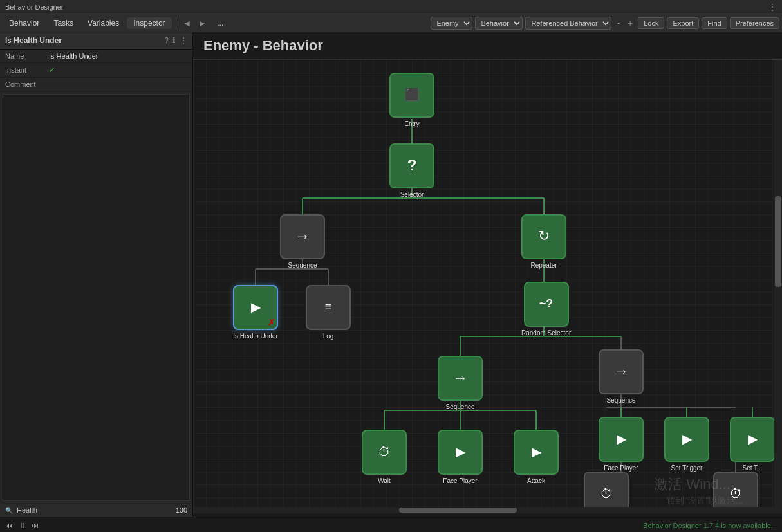 The height and width of the screenshot is (532, 782). Describe the element at coordinates (256, 313) in the screenshot. I see `node-is-health-under: ▶ ✗ Is Health Under` at that location.